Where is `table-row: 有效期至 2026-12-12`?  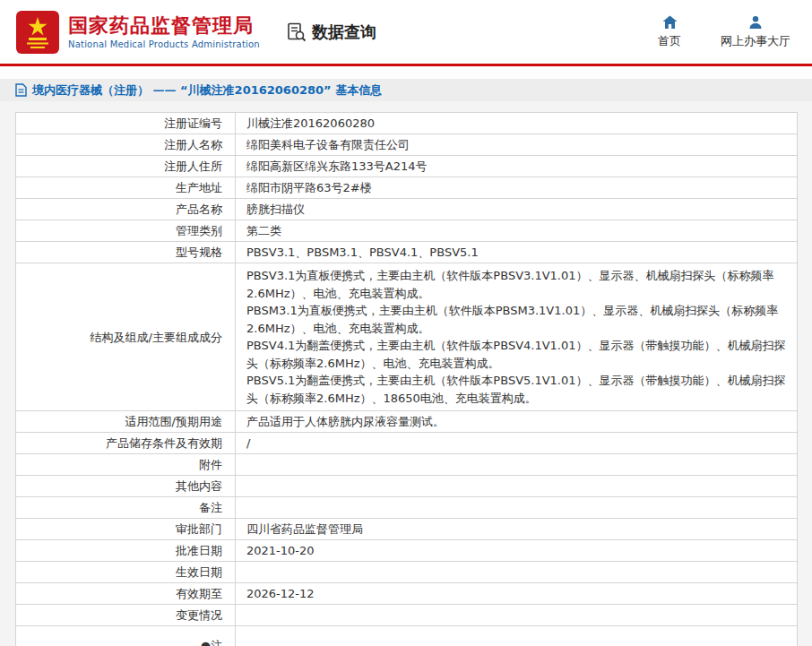 table-row: 有效期至 2026-12-12 is located at coordinates (407, 594).